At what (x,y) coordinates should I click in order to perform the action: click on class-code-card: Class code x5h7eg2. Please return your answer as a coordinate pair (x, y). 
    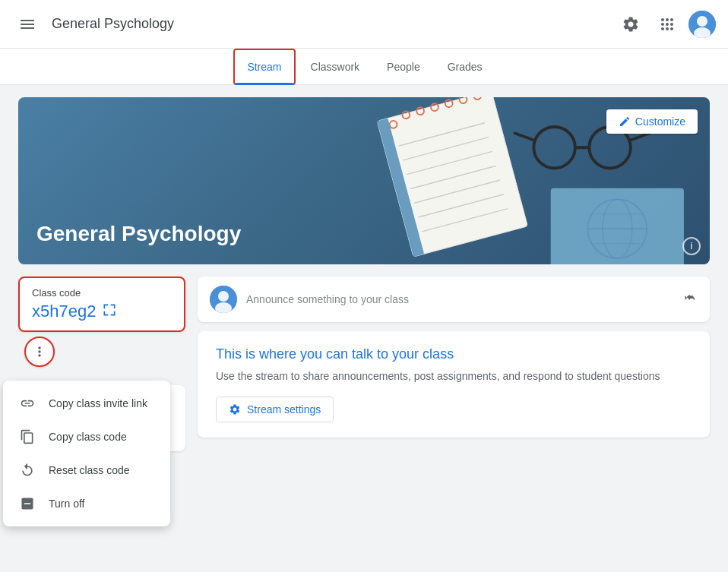
    Looking at the image, I should click on (102, 304).